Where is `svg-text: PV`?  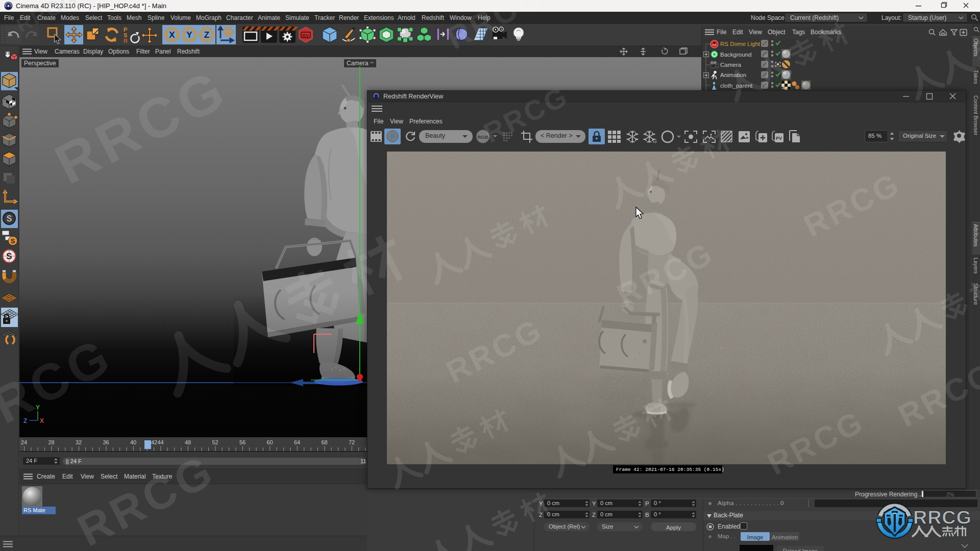 svg-text: PV is located at coordinates (779, 138).